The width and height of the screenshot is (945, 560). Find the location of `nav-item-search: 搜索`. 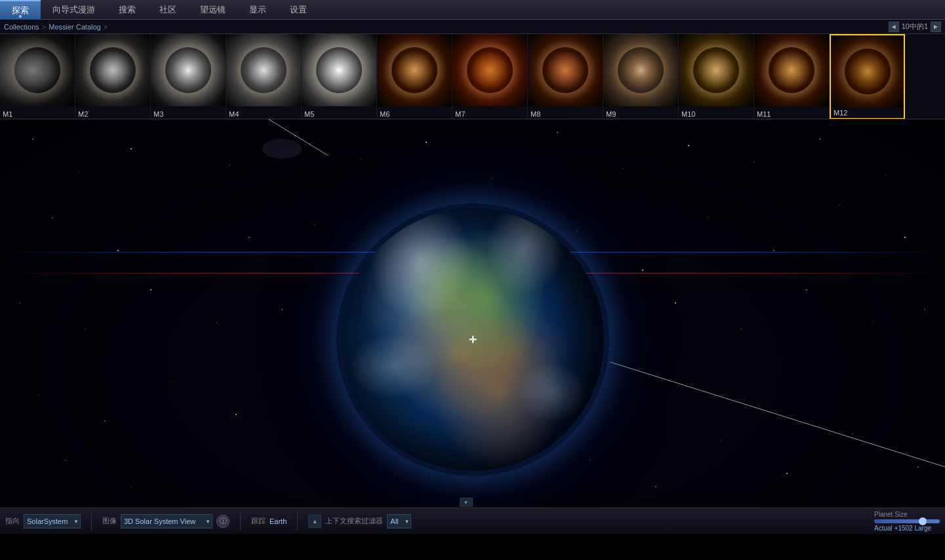

nav-item-search: 搜索 is located at coordinates (127, 9).